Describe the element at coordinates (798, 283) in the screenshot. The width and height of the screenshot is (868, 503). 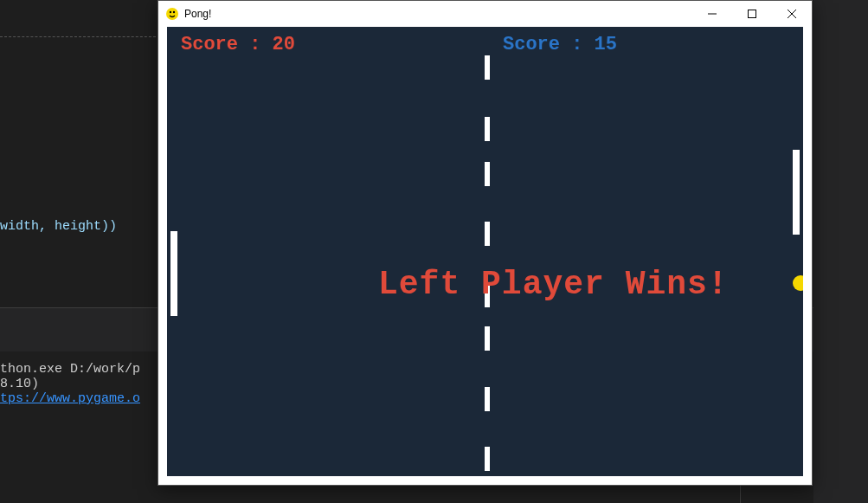
I see `ball` at that location.